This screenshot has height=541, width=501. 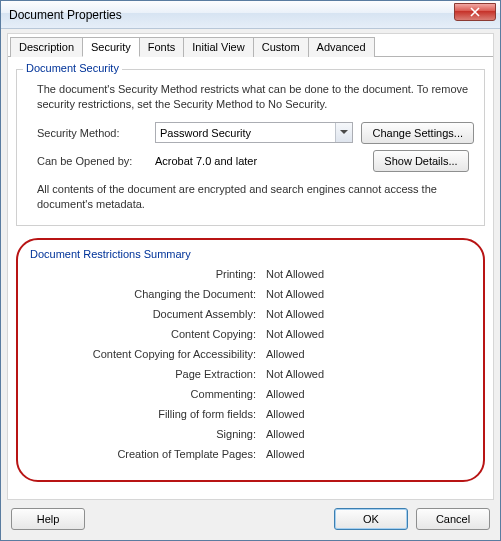 What do you see at coordinates (48, 519) in the screenshot?
I see `help-button: Help` at bounding box center [48, 519].